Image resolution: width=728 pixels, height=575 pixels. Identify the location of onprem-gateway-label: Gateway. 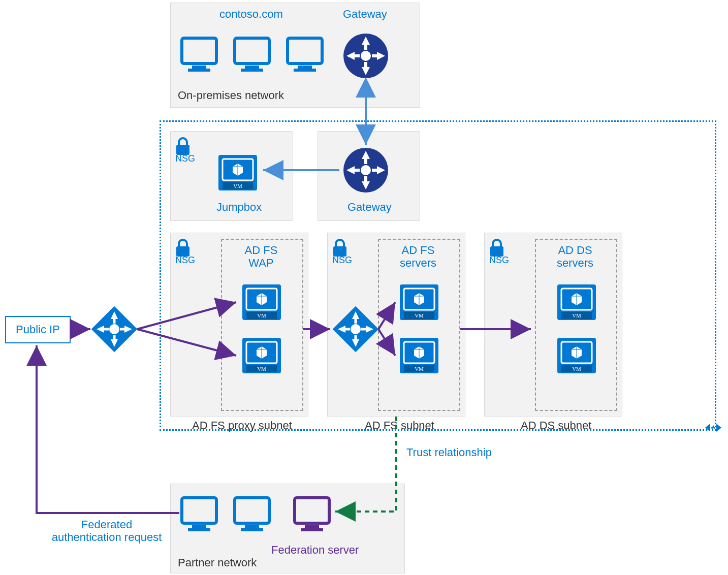
(365, 14).